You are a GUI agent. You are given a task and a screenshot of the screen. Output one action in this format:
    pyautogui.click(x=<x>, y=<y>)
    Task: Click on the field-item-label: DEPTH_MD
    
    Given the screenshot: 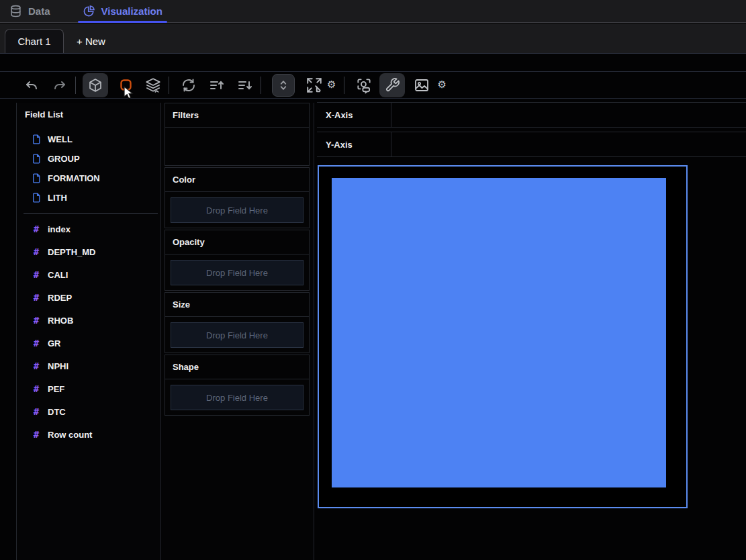 What is the action you would take?
    pyautogui.click(x=72, y=252)
    